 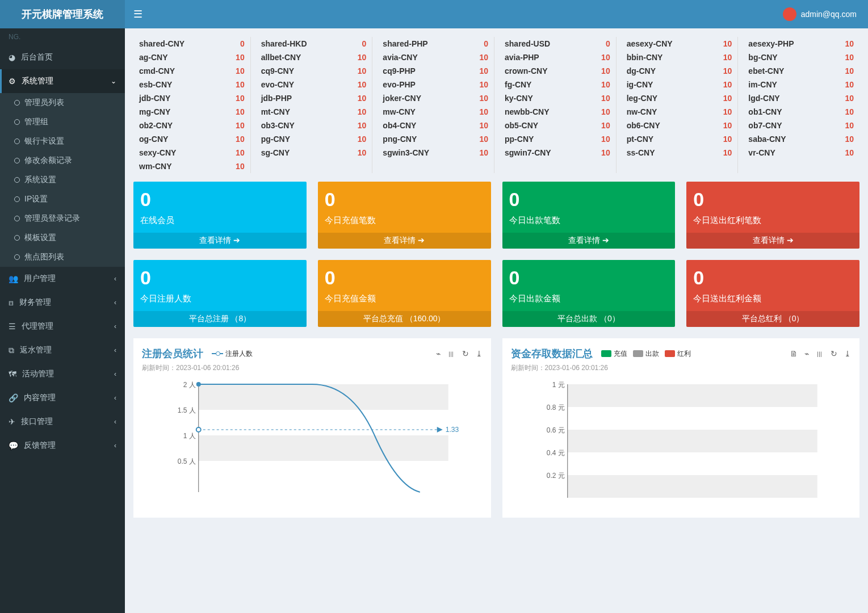 I want to click on game-row: evo-PHP10, so click(x=435, y=85).